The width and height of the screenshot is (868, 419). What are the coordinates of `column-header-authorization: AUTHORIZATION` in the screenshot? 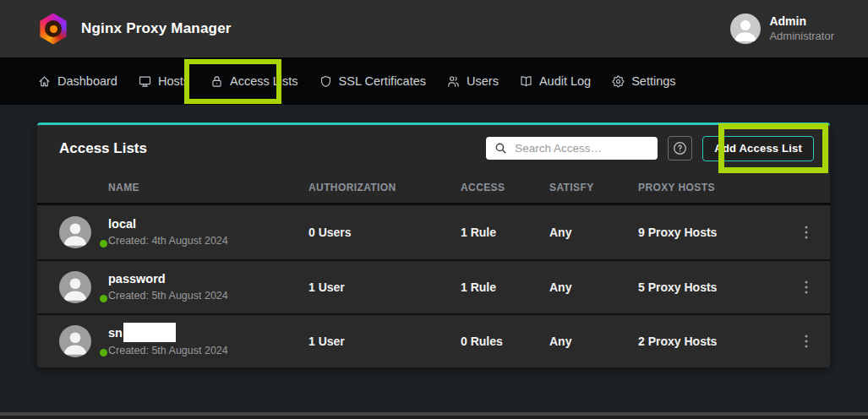 It's located at (385, 188).